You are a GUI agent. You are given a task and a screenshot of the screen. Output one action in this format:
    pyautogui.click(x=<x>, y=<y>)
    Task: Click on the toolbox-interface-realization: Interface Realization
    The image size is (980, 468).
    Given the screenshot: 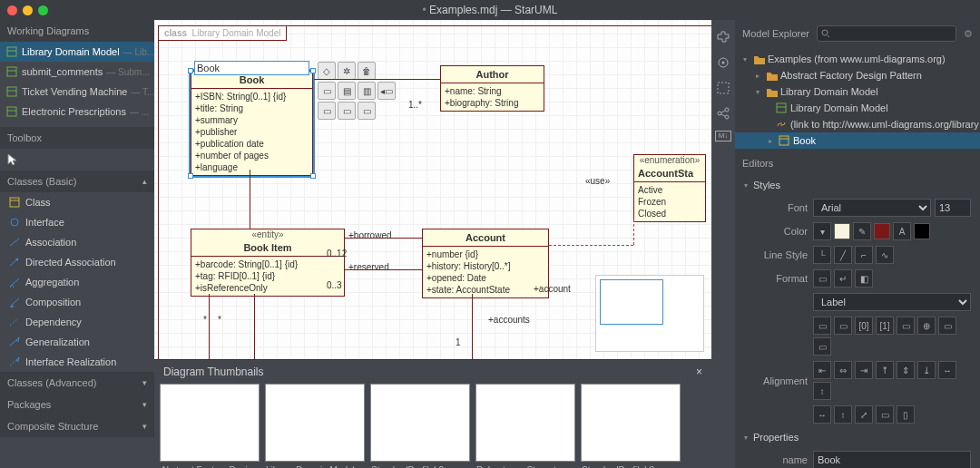 What is the action you would take?
    pyautogui.click(x=77, y=362)
    